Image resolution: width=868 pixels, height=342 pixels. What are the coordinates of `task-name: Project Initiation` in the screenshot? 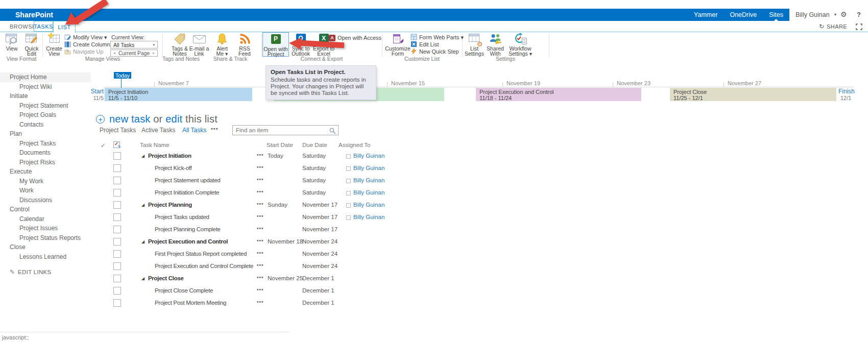 It's located at (170, 156).